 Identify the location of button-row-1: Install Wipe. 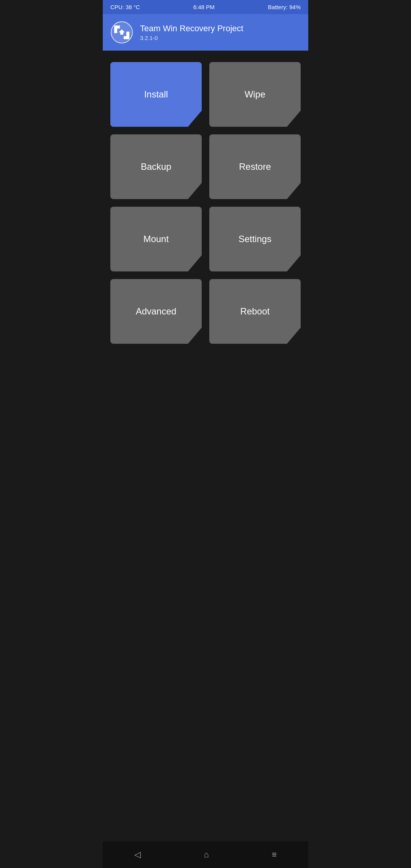
(206, 94).